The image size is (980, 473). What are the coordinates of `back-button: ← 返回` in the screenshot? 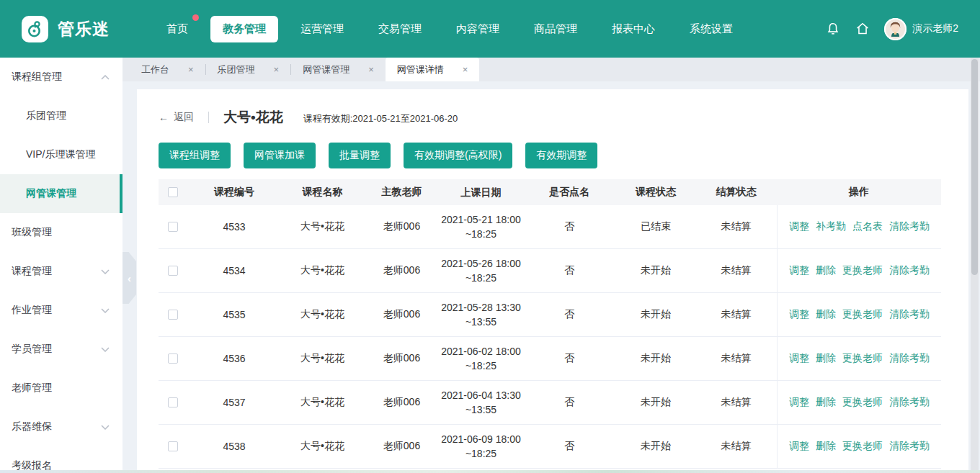 It's located at (176, 117).